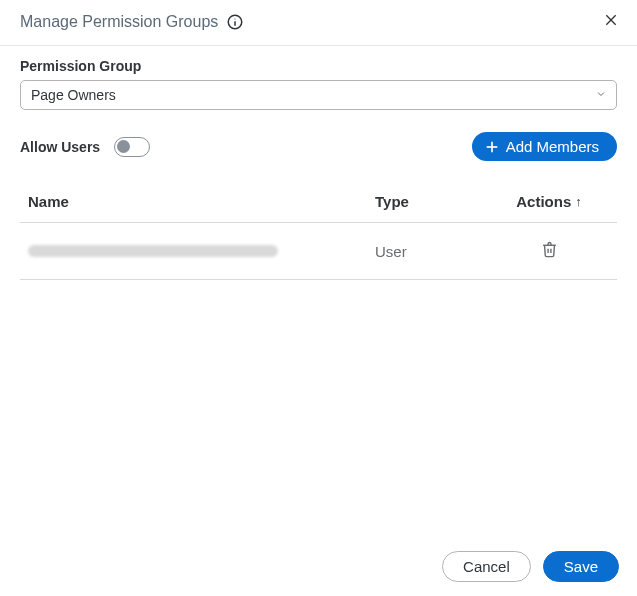 The width and height of the screenshot is (637, 596). What do you see at coordinates (486, 566) in the screenshot?
I see `cancel-button: Cancel` at bounding box center [486, 566].